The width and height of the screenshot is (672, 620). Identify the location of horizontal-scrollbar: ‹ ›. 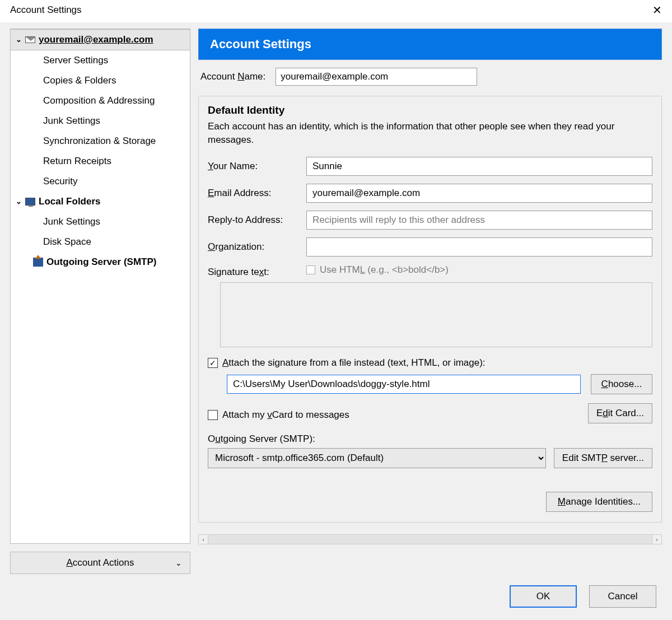
(430, 539).